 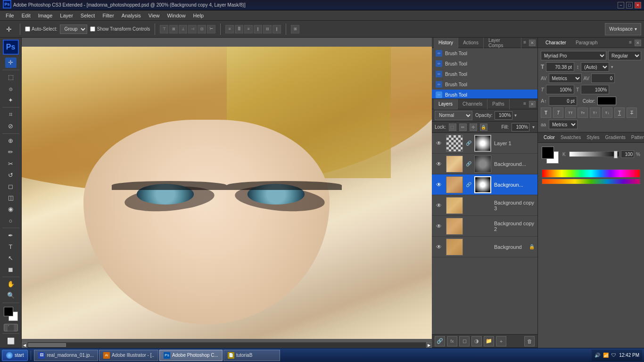 What do you see at coordinates (92, 29) in the screenshot?
I see `transform-check` at bounding box center [92, 29].